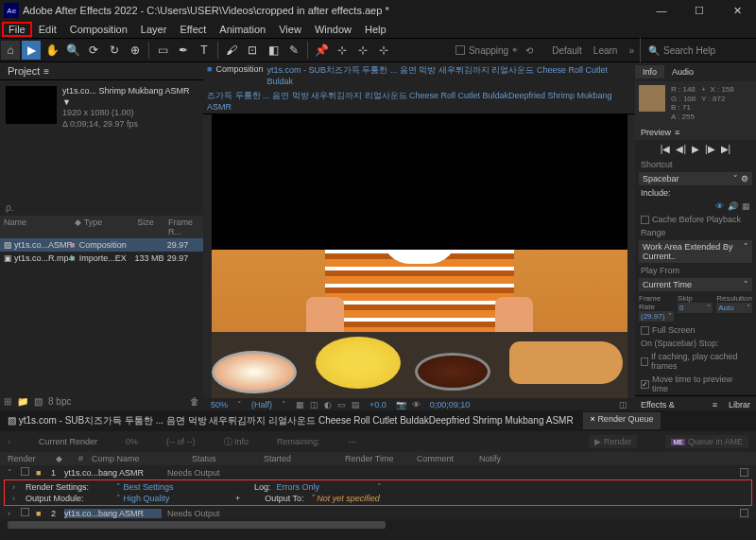  I want to click on project-item: ▣yt1s.co...R.mp4 ■ Importe...EX 133 MB 2…, so click(102, 258).